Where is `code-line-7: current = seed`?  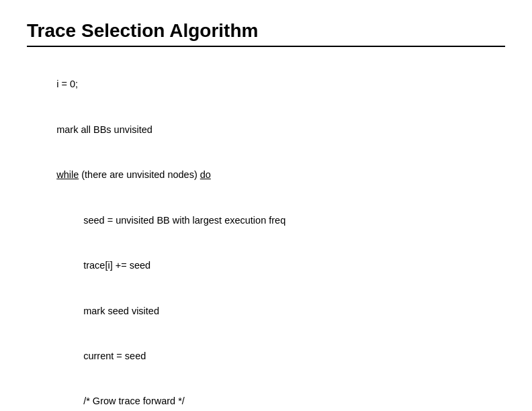
code-line-7: current = seed is located at coordinates (273, 356).